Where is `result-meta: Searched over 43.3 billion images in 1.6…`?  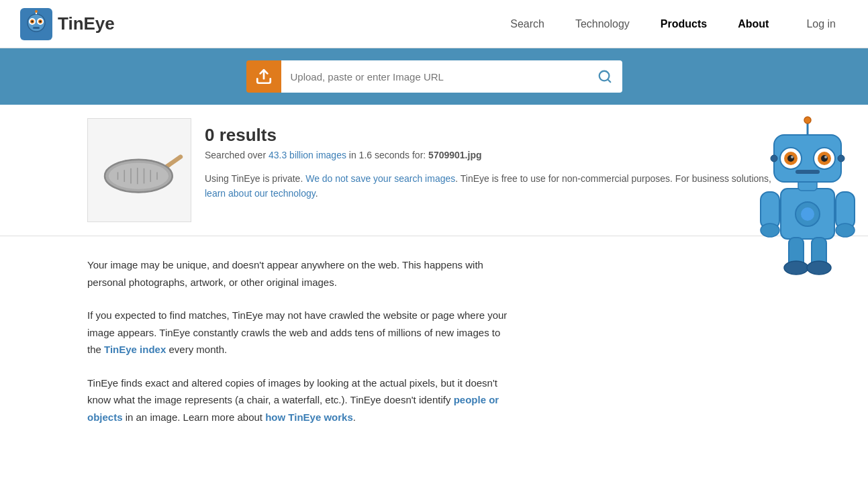 result-meta: Searched over 43.3 billion images in 1.6… is located at coordinates (493, 155).